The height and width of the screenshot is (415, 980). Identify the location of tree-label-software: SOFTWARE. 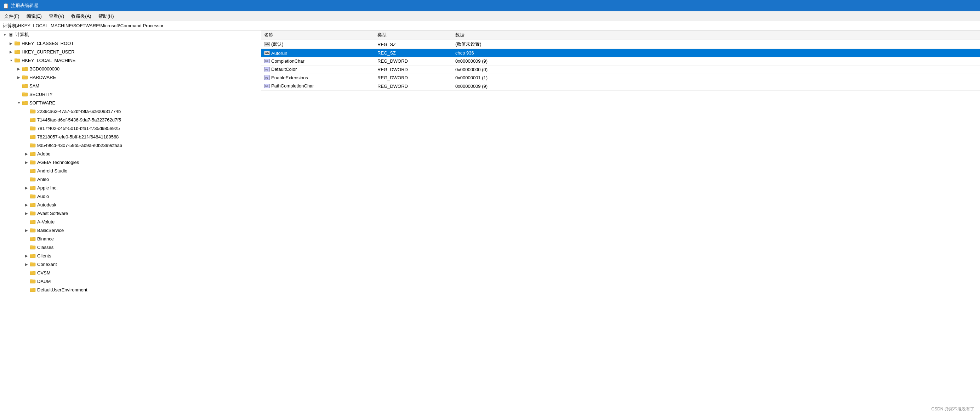
(42, 103).